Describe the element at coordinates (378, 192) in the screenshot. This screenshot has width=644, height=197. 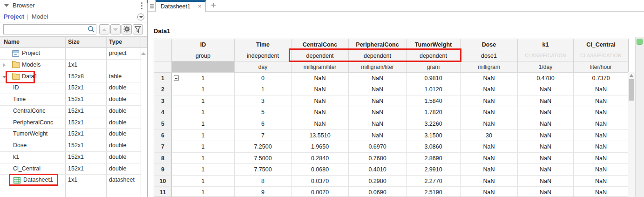
I see `data-cell: 0.0690` at that location.